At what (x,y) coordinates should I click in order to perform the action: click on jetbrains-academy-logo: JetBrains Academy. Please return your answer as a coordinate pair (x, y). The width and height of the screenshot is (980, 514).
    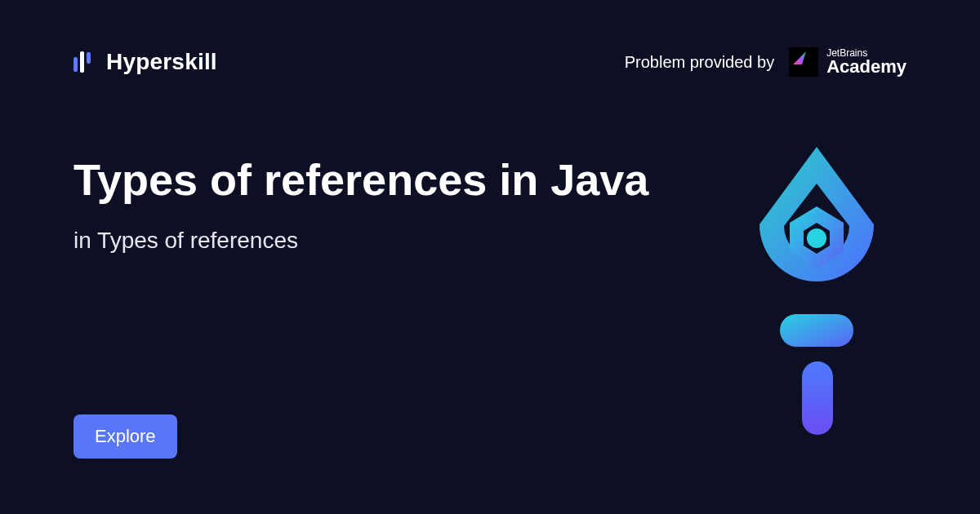
    Looking at the image, I should click on (848, 62).